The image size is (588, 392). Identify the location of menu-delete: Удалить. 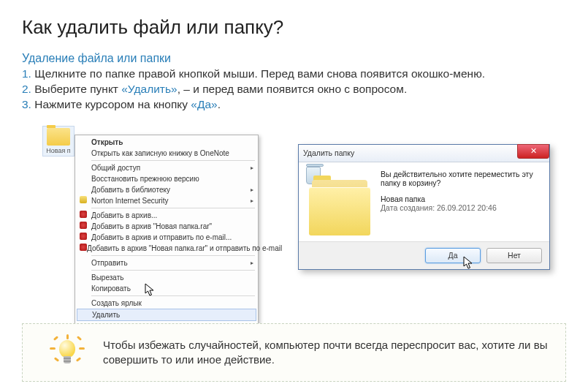
(167, 314).